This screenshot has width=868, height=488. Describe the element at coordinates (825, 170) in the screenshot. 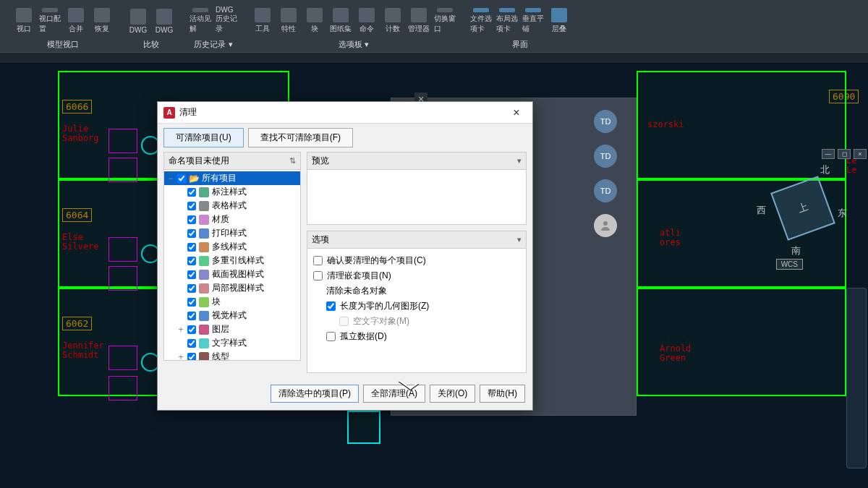

I see `compass-north: 北` at that location.